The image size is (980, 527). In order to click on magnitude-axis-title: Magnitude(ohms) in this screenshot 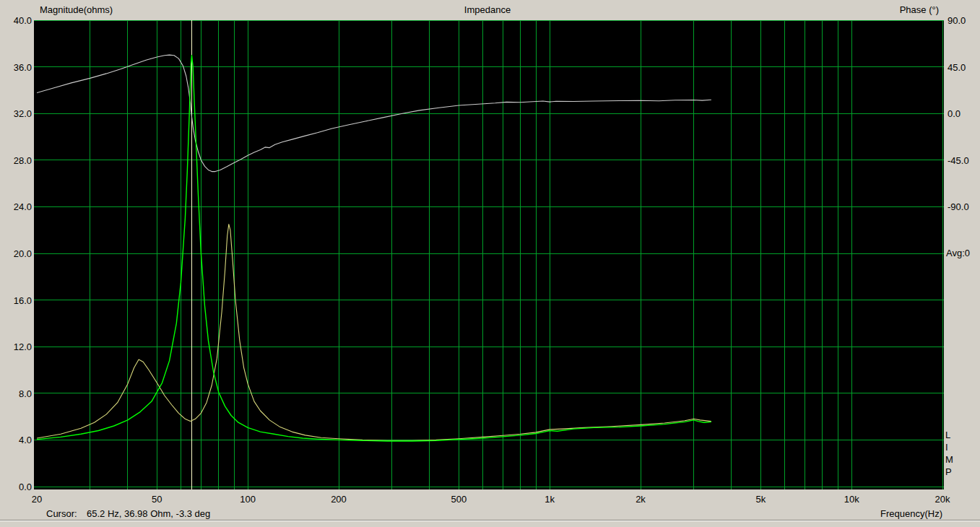, I will do `click(77, 10)`.